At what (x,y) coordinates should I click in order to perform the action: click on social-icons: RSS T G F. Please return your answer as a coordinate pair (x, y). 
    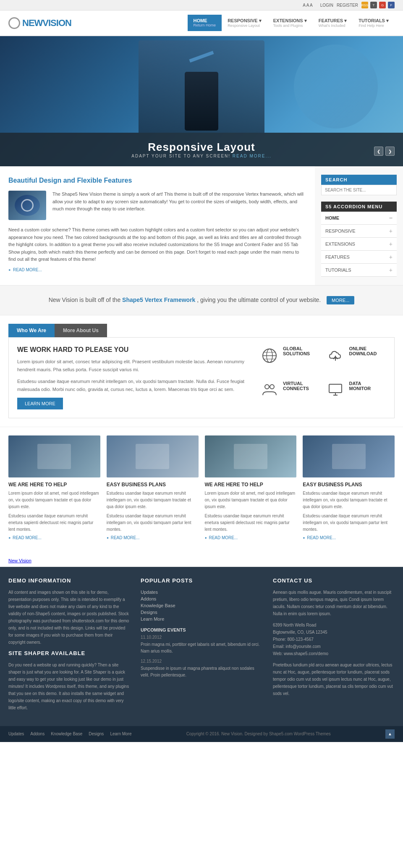
    Looking at the image, I should click on (378, 5).